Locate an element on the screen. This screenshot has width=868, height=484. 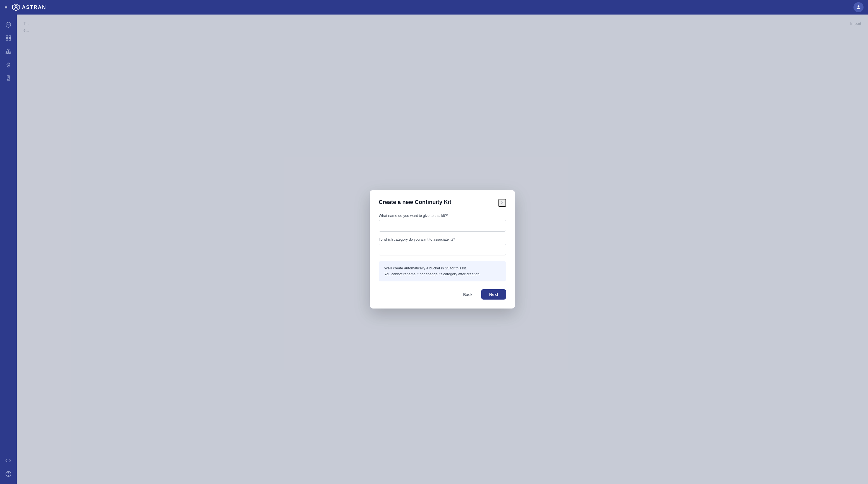
sidebar is located at coordinates (8, 249).